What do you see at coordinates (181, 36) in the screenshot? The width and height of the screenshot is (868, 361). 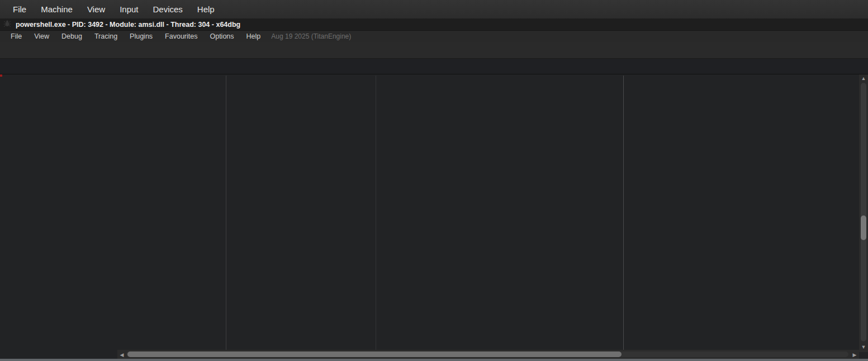 I see `app-menu-item-favourites: Favourites` at bounding box center [181, 36].